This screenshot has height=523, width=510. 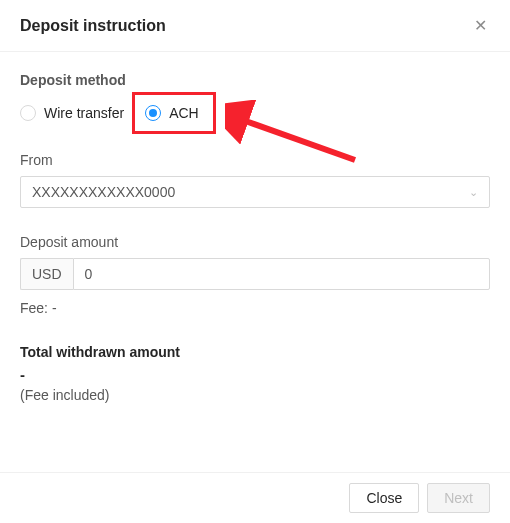 I want to click on deposit-method-radio-group: Wire transfer ACH, so click(x=255, y=113).